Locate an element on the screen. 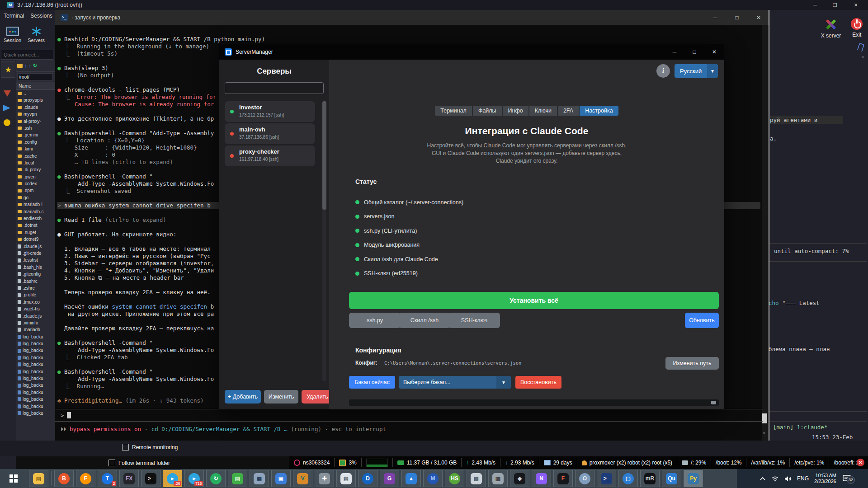 The height and width of the screenshot is (488, 868). x-server-button: X server is located at coordinates (831, 34).